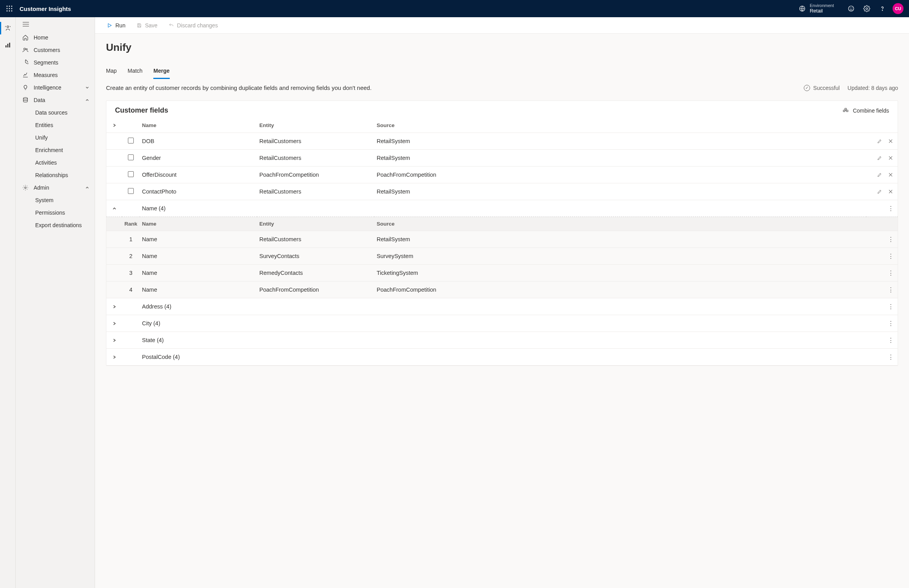  Describe the element at coordinates (135, 74) in the screenshot. I see `tab-match: Match` at that location.